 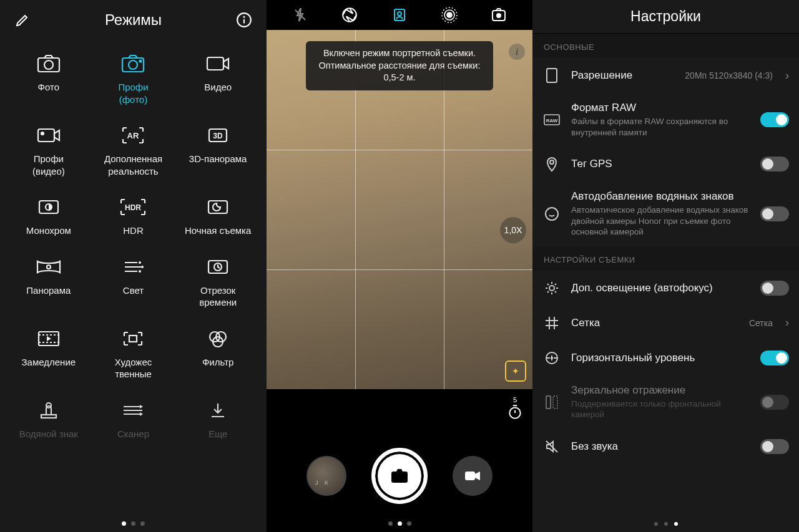 I want to click on row-mute: Без звука, so click(x=665, y=447).